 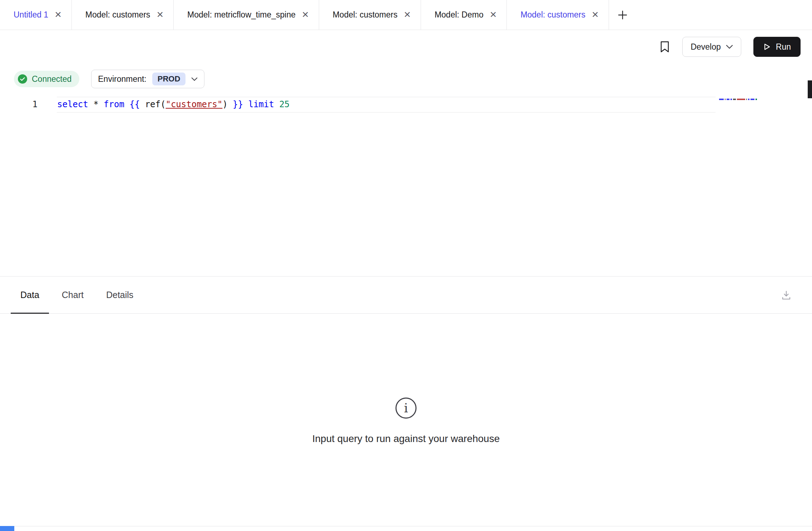 What do you see at coordinates (665, 47) in the screenshot?
I see `bookmark-button` at bounding box center [665, 47].